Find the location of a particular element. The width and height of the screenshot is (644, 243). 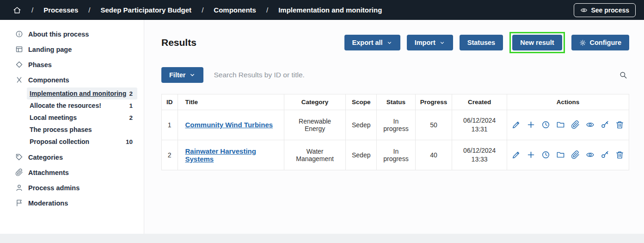

sidebar-item-label: Moderations is located at coordinates (48, 203).